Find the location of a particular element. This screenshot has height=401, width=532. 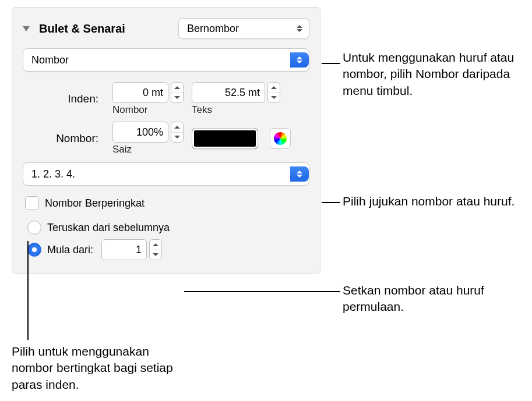

callout-type: Untuk menggunakan huruf atau nombor, pil… is located at coordinates (433, 74).